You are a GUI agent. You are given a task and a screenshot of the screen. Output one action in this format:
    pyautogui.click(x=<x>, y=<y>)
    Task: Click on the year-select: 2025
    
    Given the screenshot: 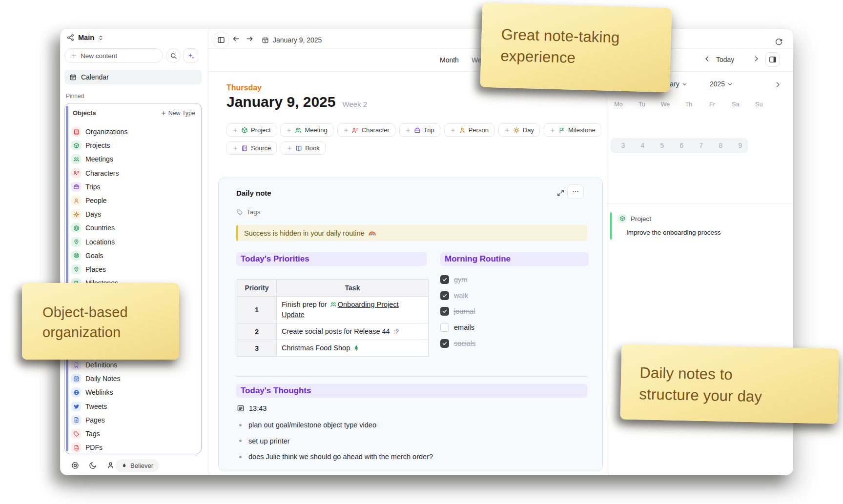 What is the action you would take?
    pyautogui.click(x=721, y=84)
    